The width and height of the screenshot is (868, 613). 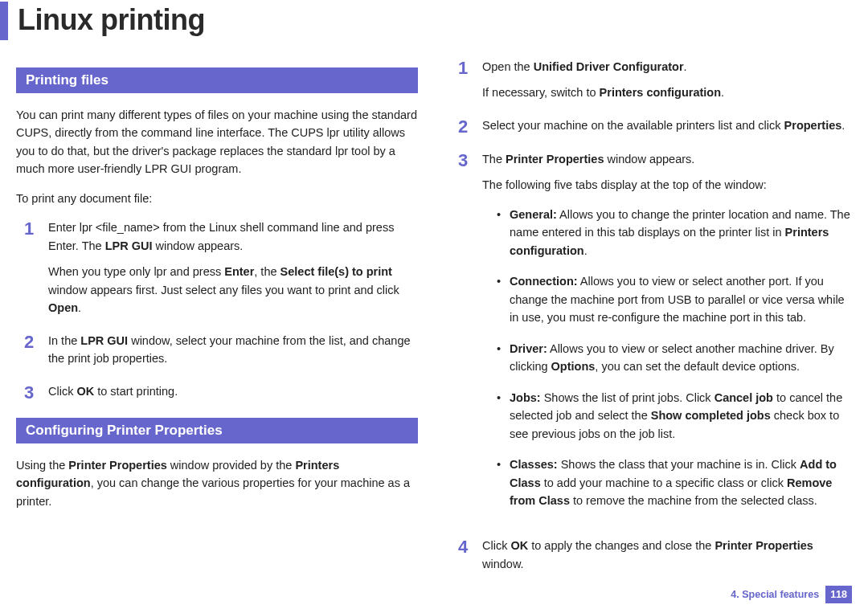 I want to click on right-step-2: 2 Select your machine on the available p…, so click(x=651, y=126).